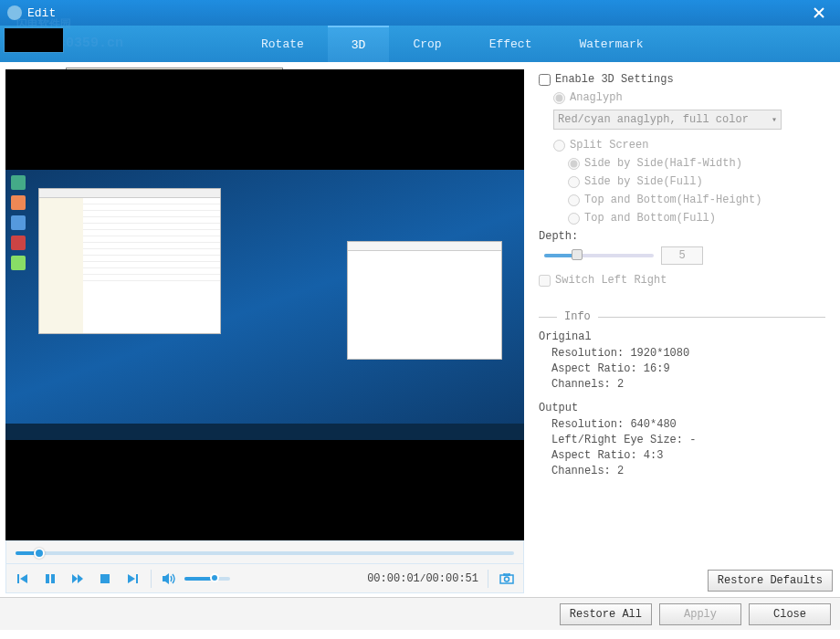 This screenshot has width=840, height=639. I want to click on tab-rotate: Rotate, so click(283, 44).